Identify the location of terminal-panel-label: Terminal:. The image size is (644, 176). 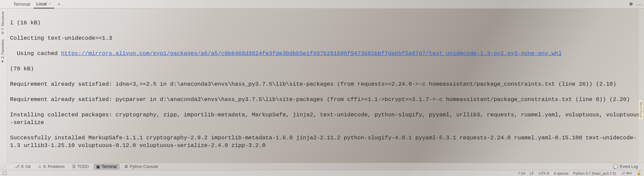
(23, 4).